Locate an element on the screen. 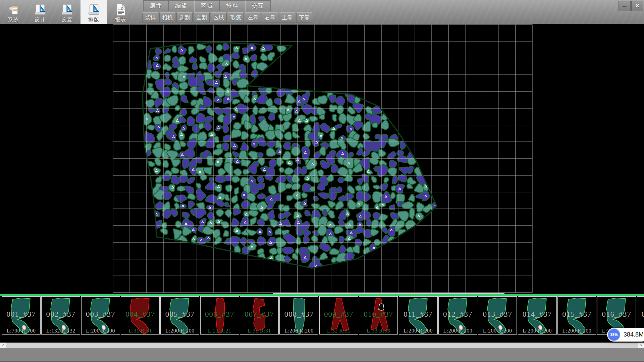 The image size is (644, 362). memory-badge: 38% 384.8M is located at coordinates (626, 335).